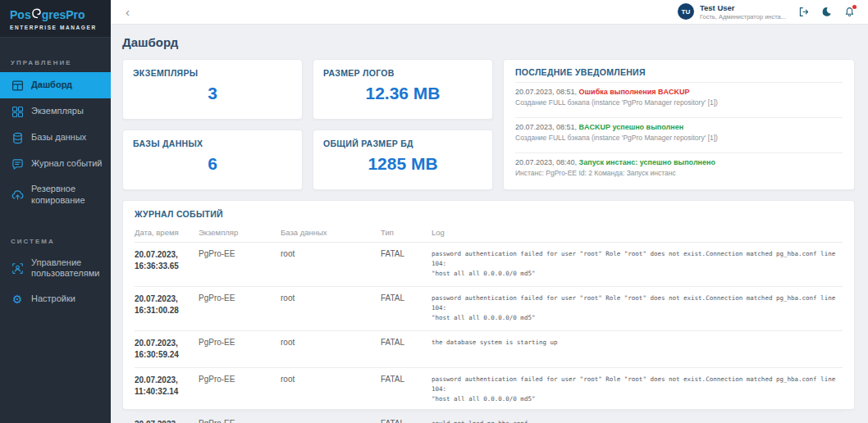  I want to click on instances-icon, so click(17, 111).